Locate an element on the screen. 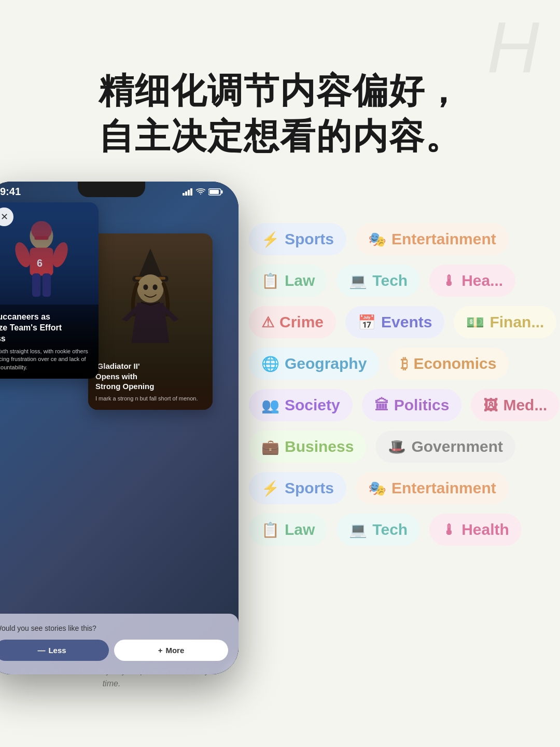  cat-row-5: 👥 Society 🏛 Politics 🖼 Med... is located at coordinates (404, 405).